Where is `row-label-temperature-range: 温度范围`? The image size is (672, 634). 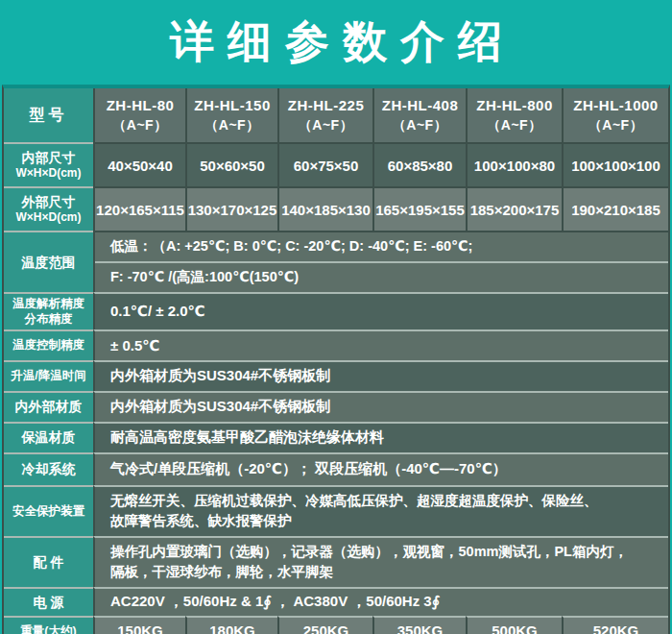 row-label-temperature-range: 温度范围 is located at coordinates (48, 261).